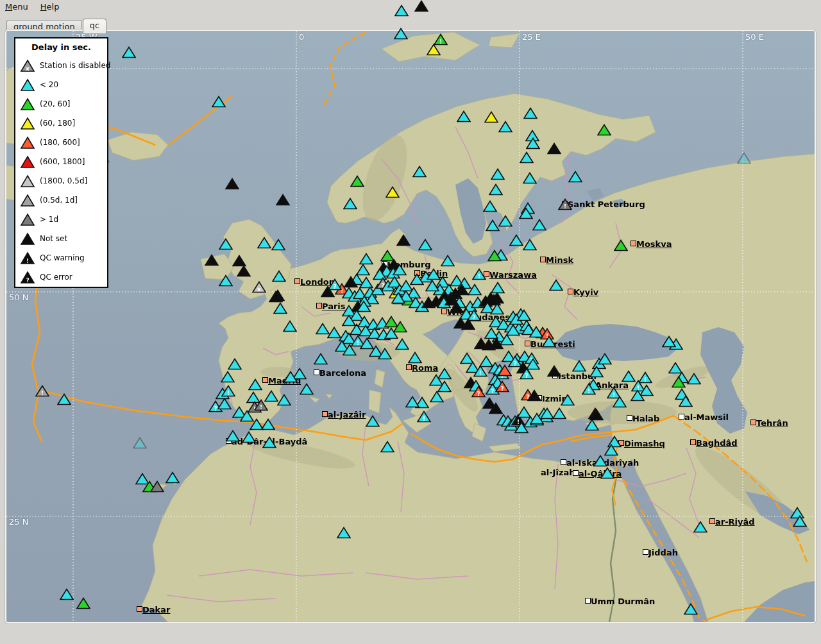 The width and height of the screenshot is (821, 644). What do you see at coordinates (63, 124) in the screenshot?
I see `legend-item: (60, 180]` at bounding box center [63, 124].